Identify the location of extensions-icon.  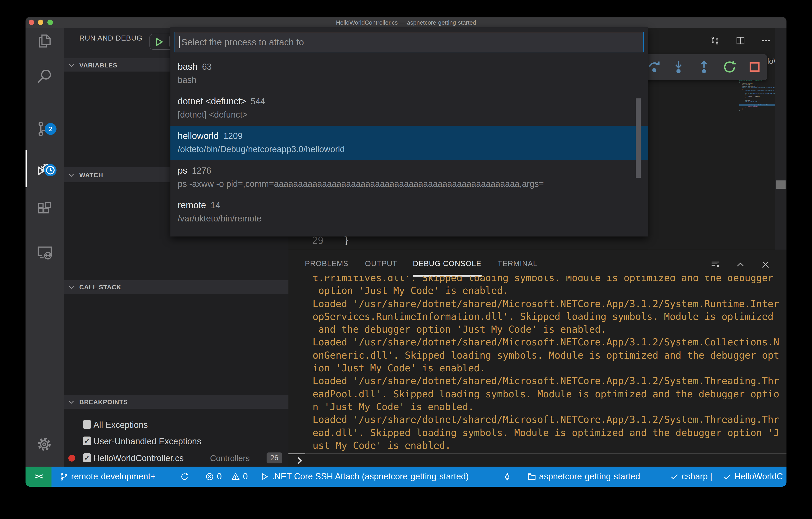
(45, 210).